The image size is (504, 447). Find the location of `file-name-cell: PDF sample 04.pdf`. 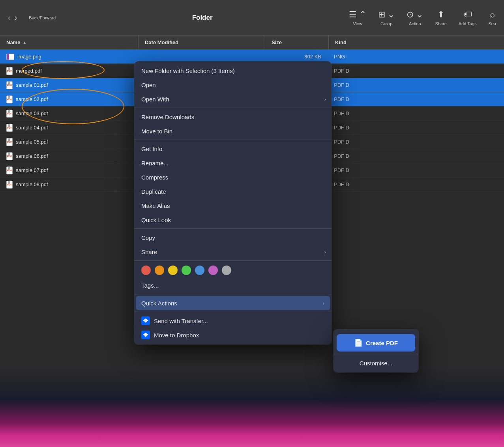

file-name-cell: PDF sample 04.pdf is located at coordinates (69, 128).